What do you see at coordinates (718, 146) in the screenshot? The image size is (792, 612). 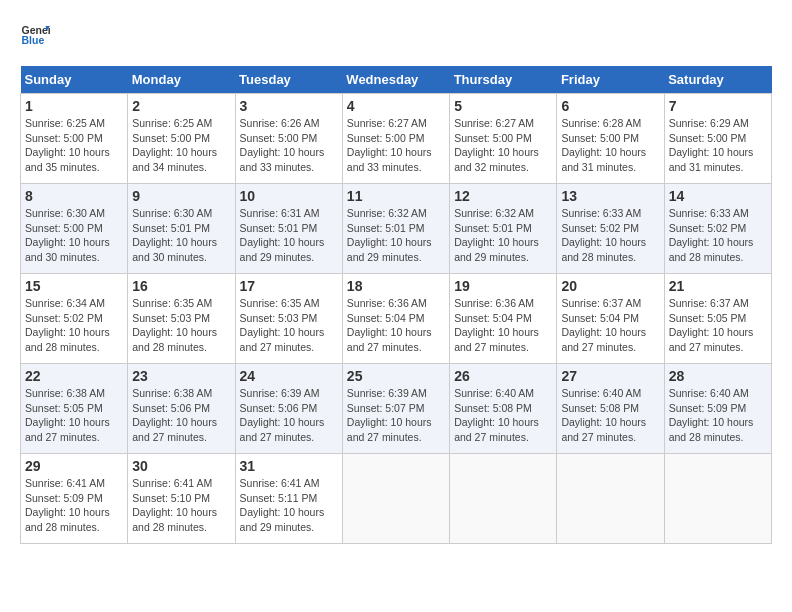 I see `day-info: Sunrise: 6:29 AM Sunset: 5:00 PM Dayligh…` at bounding box center [718, 146].